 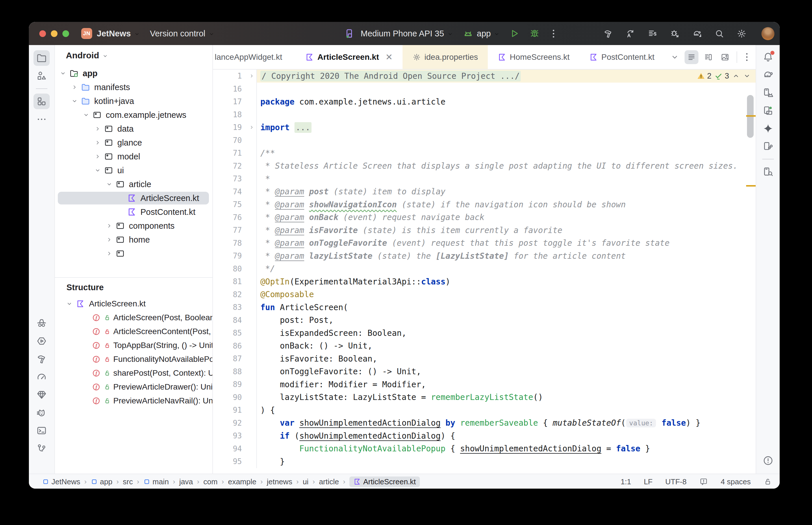 I want to click on settings-gear-button, so click(x=741, y=33).